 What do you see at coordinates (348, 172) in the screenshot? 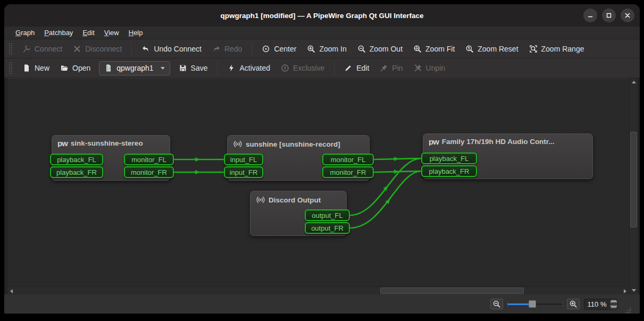
I see `port-sunshine-sunshine-record-monitor-fr: monitor_FR` at bounding box center [348, 172].